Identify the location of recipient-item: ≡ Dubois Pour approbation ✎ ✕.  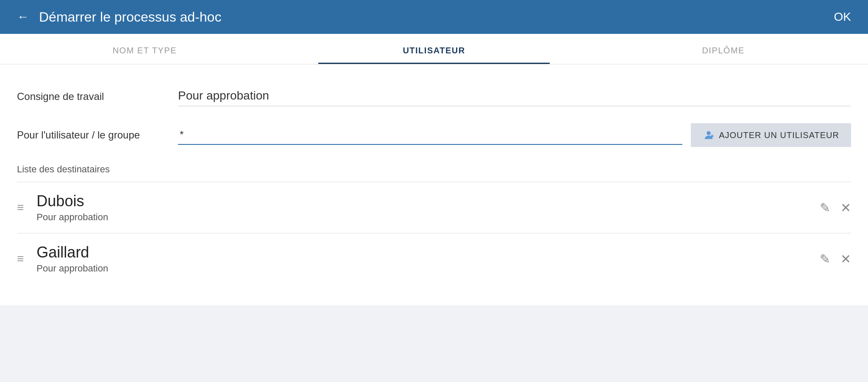
(434, 208).